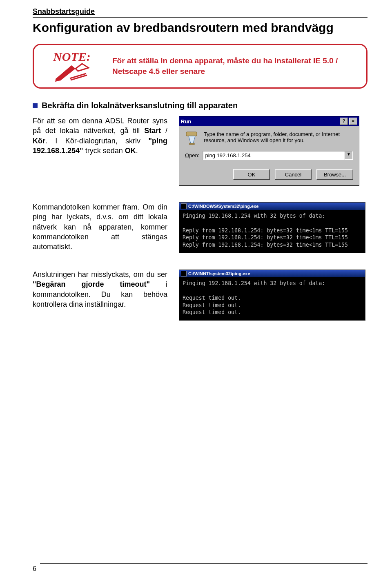 This screenshot has height=584, width=392. I want to click on doc-header: Snabbstartsguide, so click(200, 11).